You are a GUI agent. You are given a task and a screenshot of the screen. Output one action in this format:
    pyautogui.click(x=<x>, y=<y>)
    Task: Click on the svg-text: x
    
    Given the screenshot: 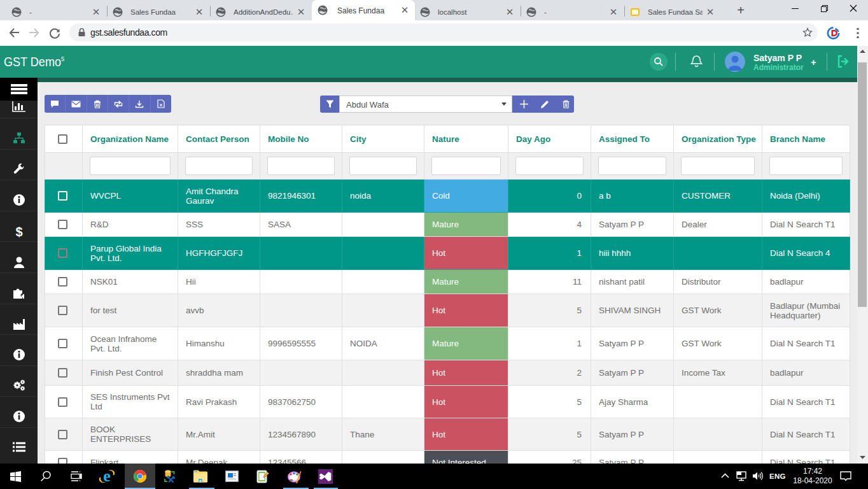 What is the action you would take?
    pyautogui.click(x=162, y=104)
    